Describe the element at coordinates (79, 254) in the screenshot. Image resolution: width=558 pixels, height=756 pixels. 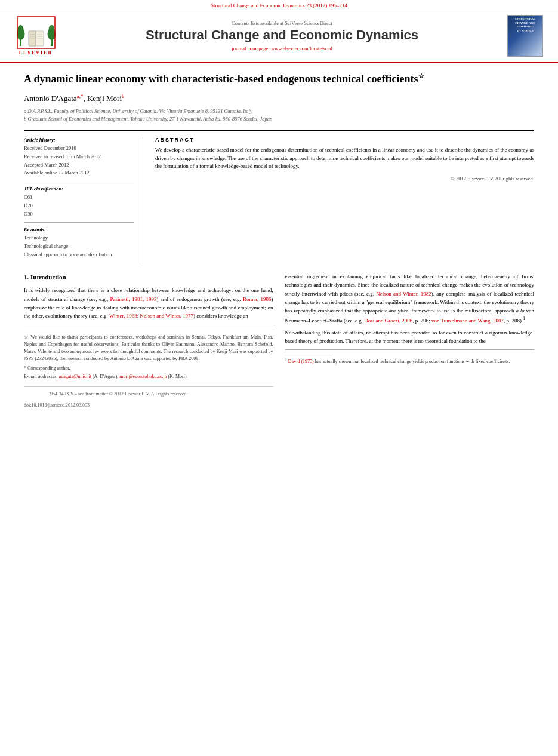
I see `keyword-3: Classical approach to price and distribu…` at that location.